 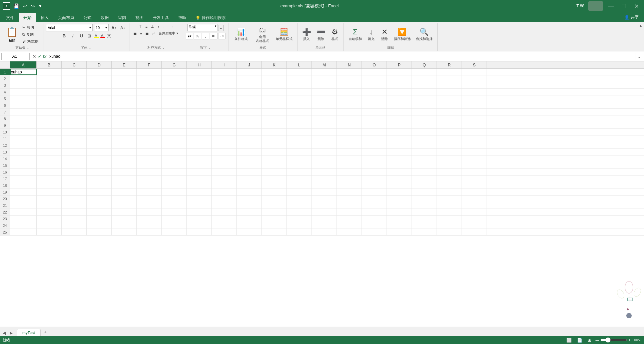 I want to click on customize-qat-button: ▾, so click(x=40, y=6).